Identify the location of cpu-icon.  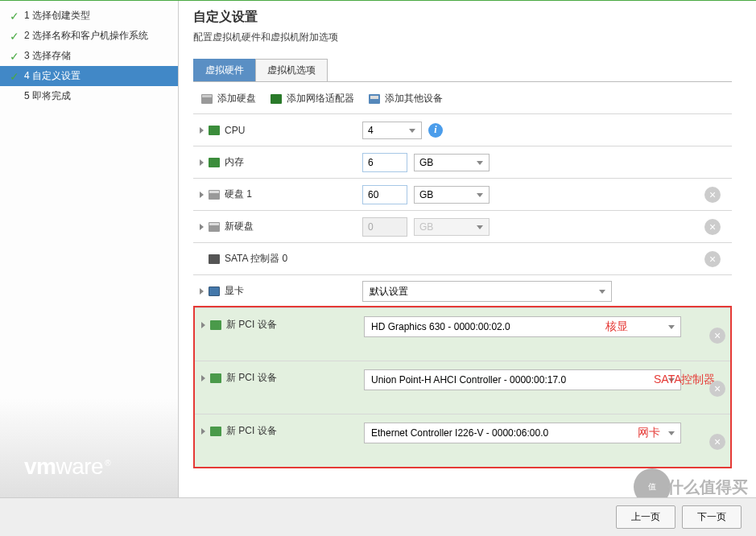
(214, 130).